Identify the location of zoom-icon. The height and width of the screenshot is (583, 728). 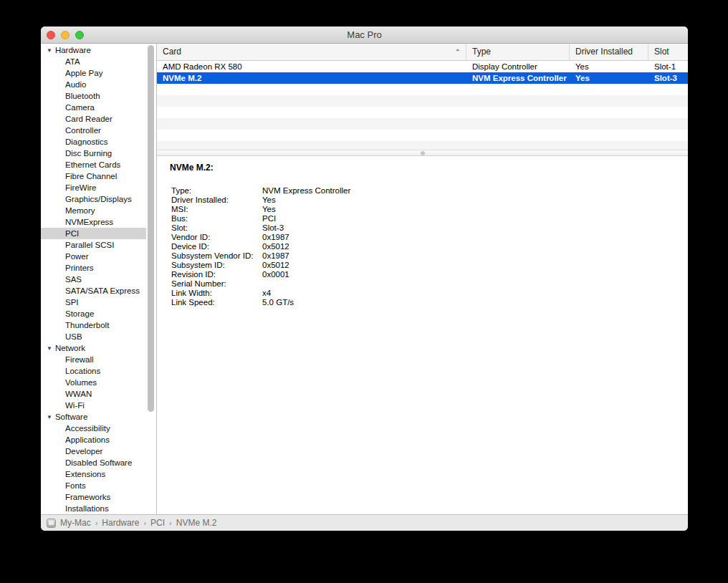
(80, 35).